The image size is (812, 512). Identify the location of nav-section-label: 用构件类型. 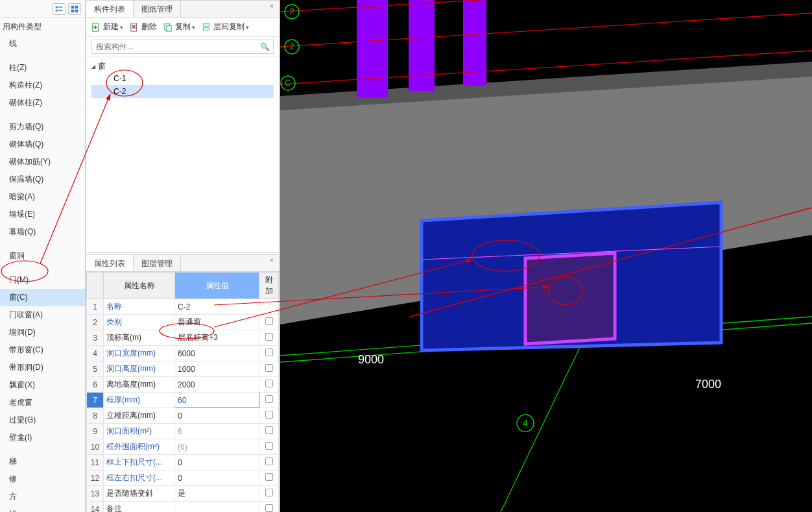
(43, 26).